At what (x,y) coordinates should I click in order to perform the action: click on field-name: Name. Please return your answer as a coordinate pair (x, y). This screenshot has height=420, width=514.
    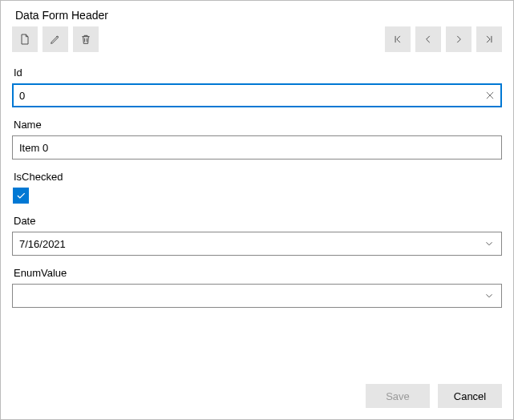
    Looking at the image, I should click on (257, 139).